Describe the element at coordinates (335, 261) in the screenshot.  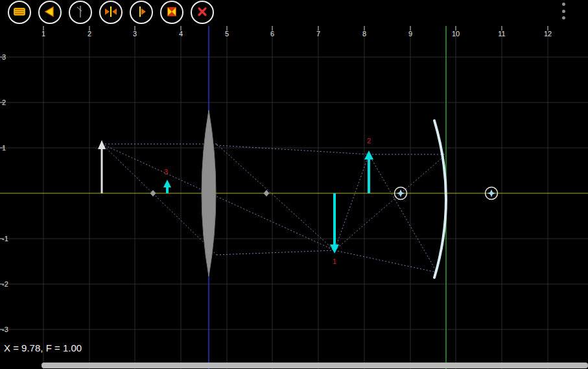
I see `image-1-label: 1` at that location.